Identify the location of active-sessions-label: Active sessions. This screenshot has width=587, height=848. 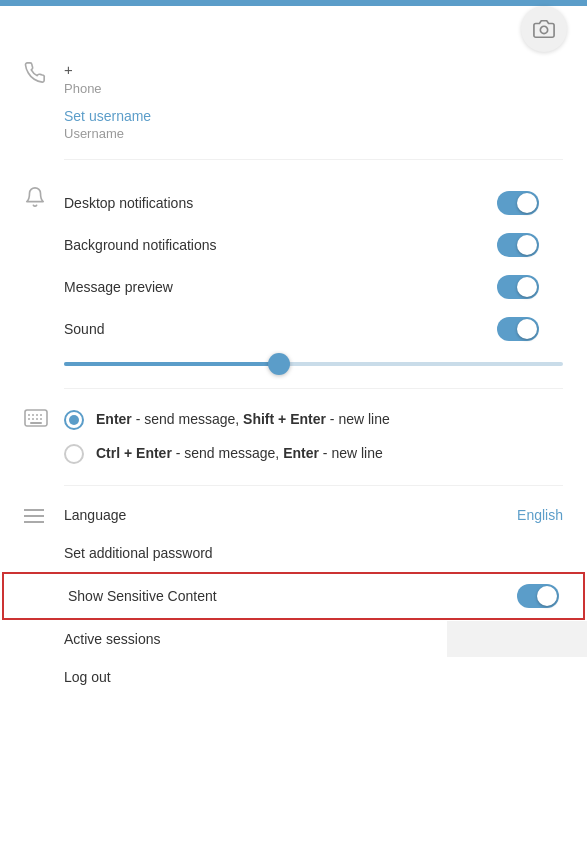
(112, 639).